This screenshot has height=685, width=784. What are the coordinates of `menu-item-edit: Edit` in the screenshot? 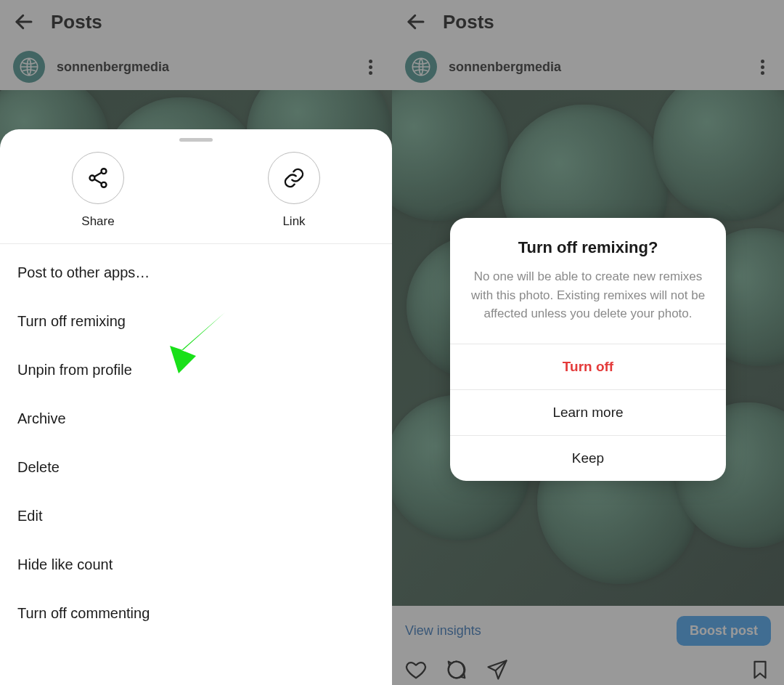 It's located at (196, 516).